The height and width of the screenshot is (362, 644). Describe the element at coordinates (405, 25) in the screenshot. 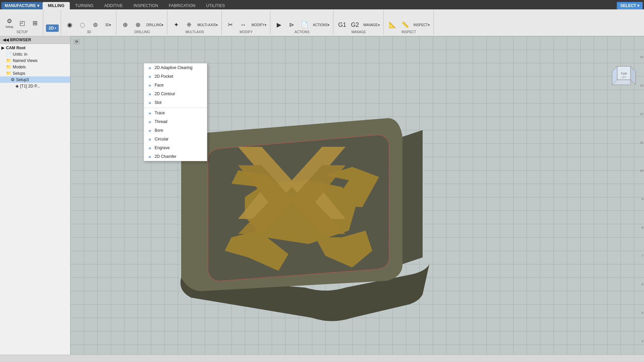

I see `inspect-btn2: 📏` at that location.